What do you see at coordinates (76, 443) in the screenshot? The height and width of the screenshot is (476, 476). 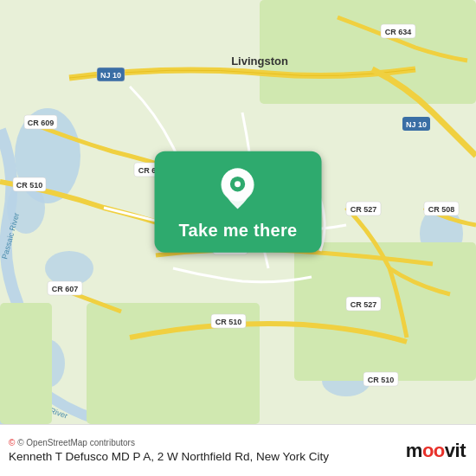 I see `osm-credit-text: © OpenStreetMap contributors` at bounding box center [76, 443].